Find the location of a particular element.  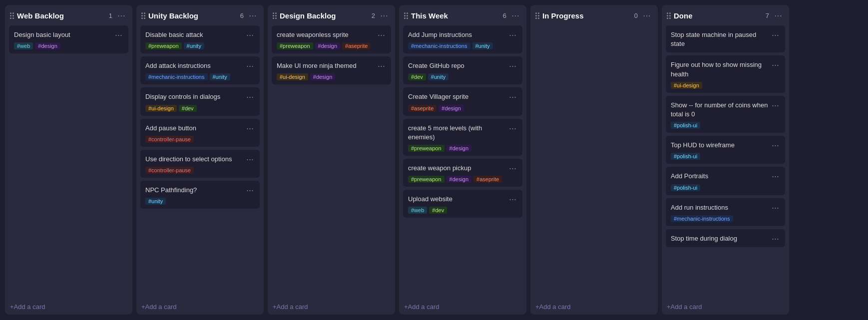

card-title: create 5 more levels (with enemies) is located at coordinates (458, 133).